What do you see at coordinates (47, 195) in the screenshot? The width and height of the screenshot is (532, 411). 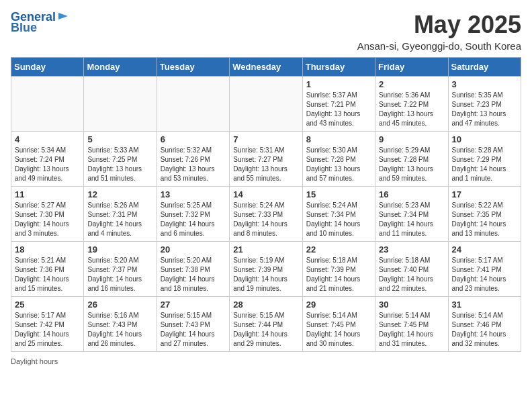 I see `day-number: 11` at bounding box center [47, 195].